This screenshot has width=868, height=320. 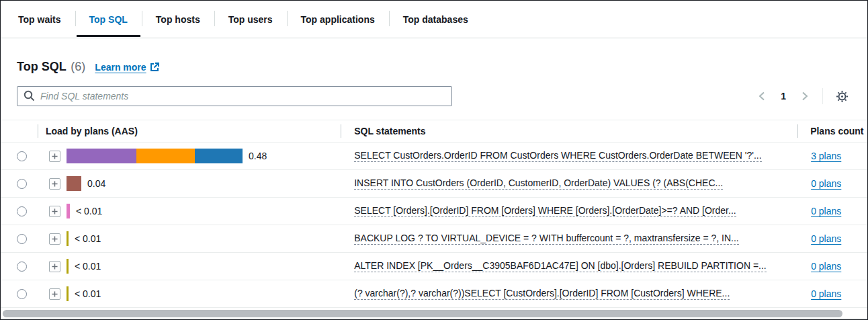 I want to click on table-header-row: Load by plans (AAS) SQL statements Plans…, so click(x=434, y=131).